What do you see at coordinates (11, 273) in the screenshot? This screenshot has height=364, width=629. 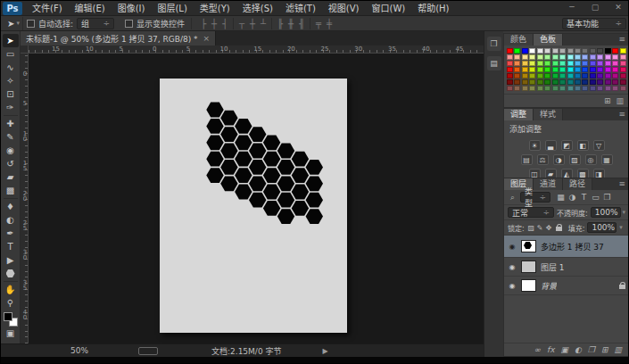 I see `polygon-shape-tool-icon` at bounding box center [11, 273].